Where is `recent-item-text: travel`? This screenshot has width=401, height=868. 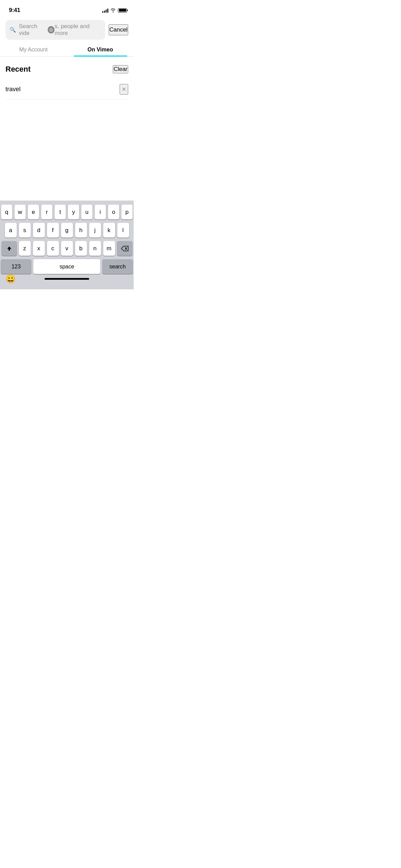
recent-item-text: travel is located at coordinates (13, 89).